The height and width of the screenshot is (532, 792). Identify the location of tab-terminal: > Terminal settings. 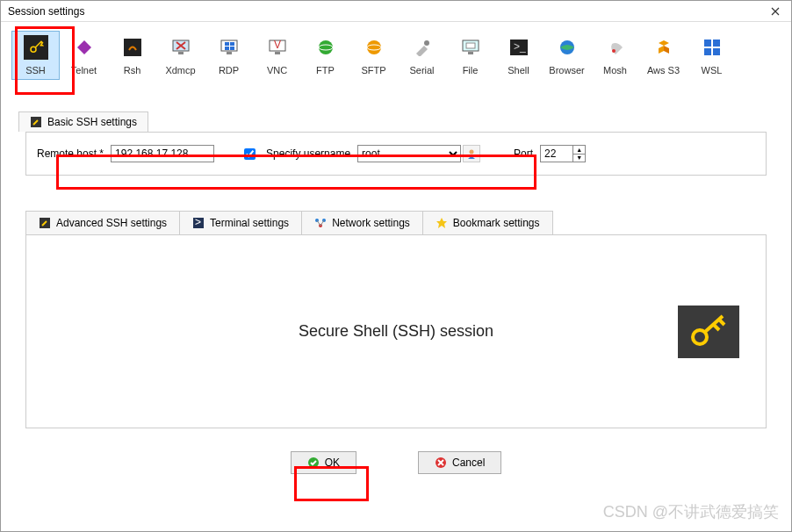
(241, 223).